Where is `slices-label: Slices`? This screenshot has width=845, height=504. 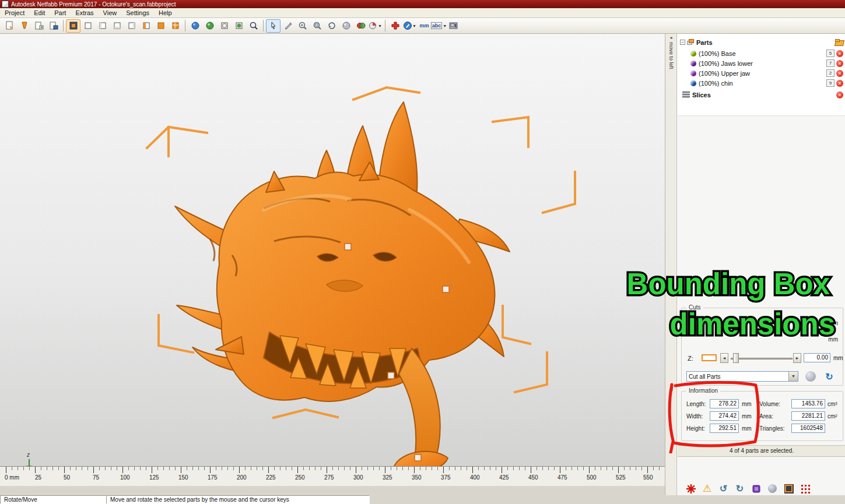
slices-label: Slices is located at coordinates (764, 95).